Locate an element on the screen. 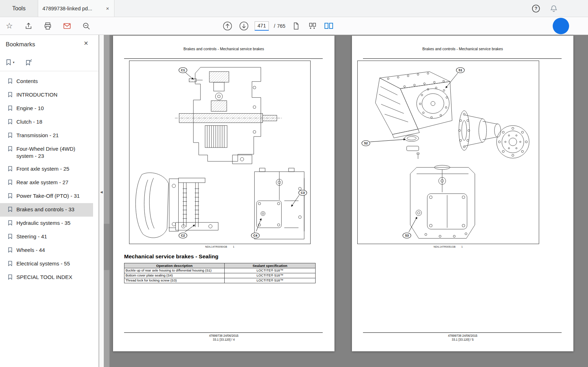 This screenshot has width=588, height=367. bookmark-label: Hydraulic systems - 35 is located at coordinates (44, 223).